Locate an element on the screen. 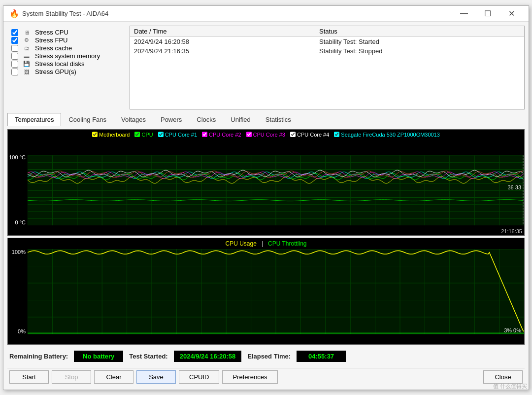 This screenshot has width=532, height=395. cpu-legend: CPU Usage | CPU Throttling is located at coordinates (266, 244).